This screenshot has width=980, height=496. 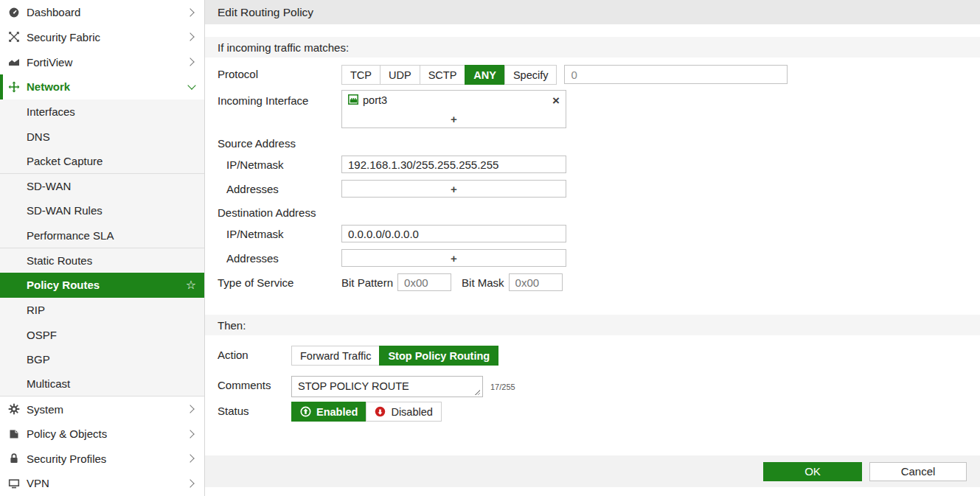 What do you see at coordinates (599, 386) in the screenshot?
I see `comments-row: Comments STOP POLICY ROUTE 17/255` at bounding box center [599, 386].